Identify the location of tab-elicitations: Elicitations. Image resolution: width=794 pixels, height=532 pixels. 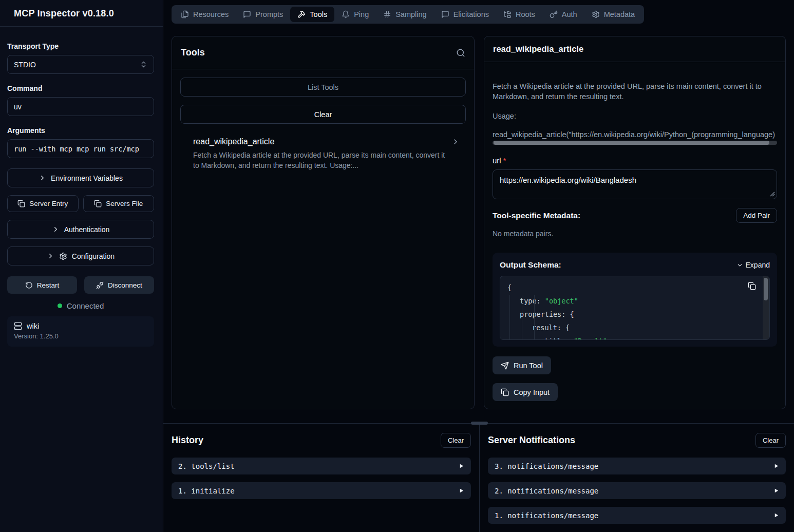
(465, 14).